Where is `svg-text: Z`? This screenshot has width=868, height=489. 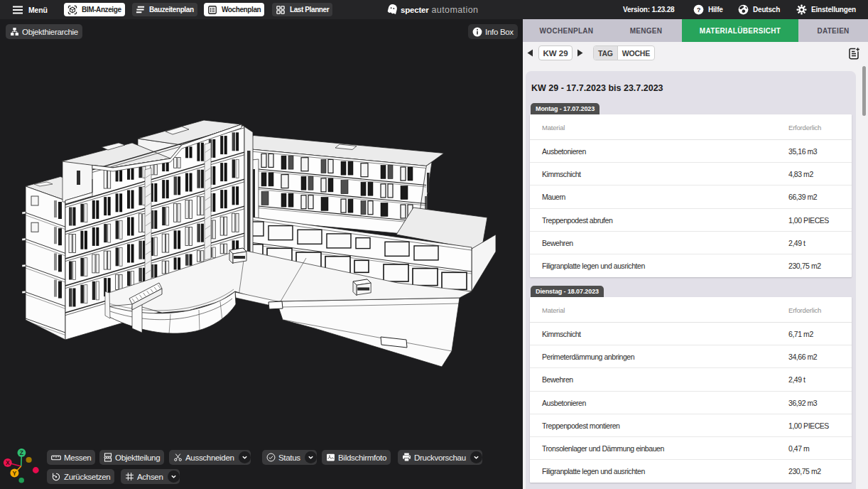 svg-text: Z is located at coordinates (21, 453).